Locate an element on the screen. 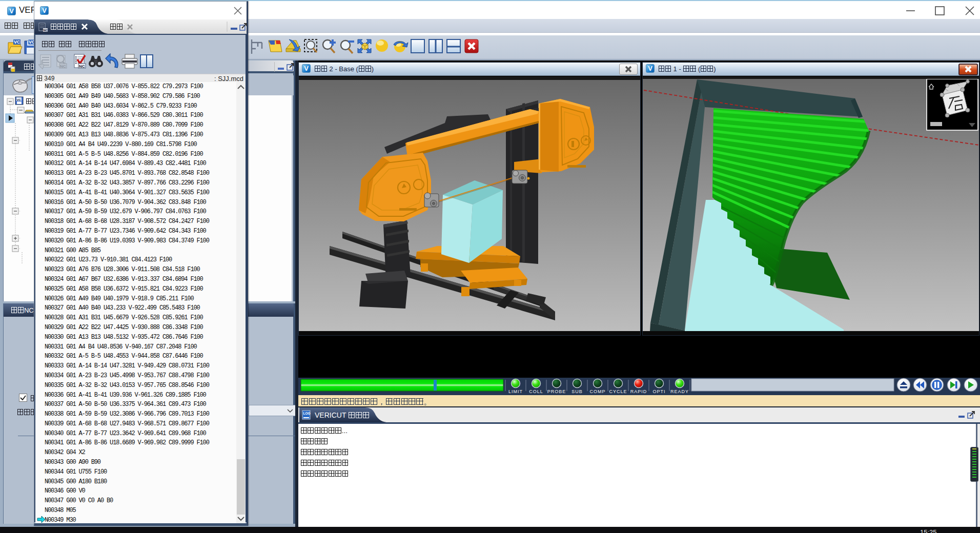 The image size is (980, 533). svg-text: PROBE is located at coordinates (557, 392).